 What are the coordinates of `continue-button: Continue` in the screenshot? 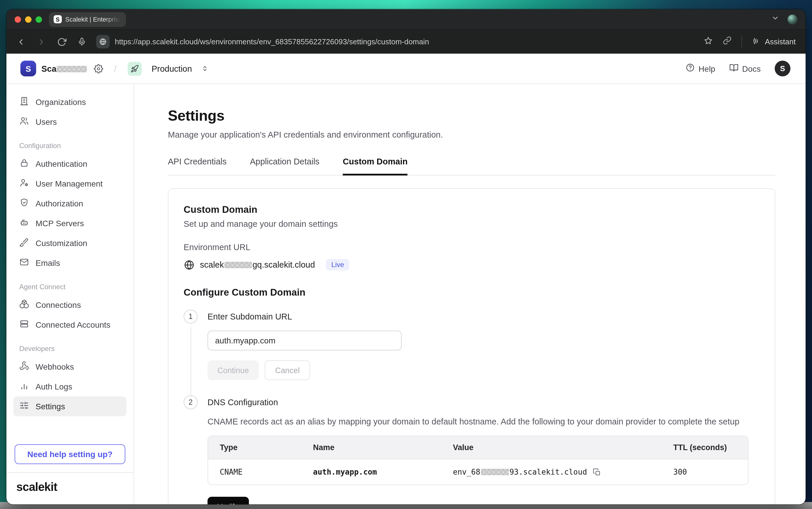 It's located at (233, 370).